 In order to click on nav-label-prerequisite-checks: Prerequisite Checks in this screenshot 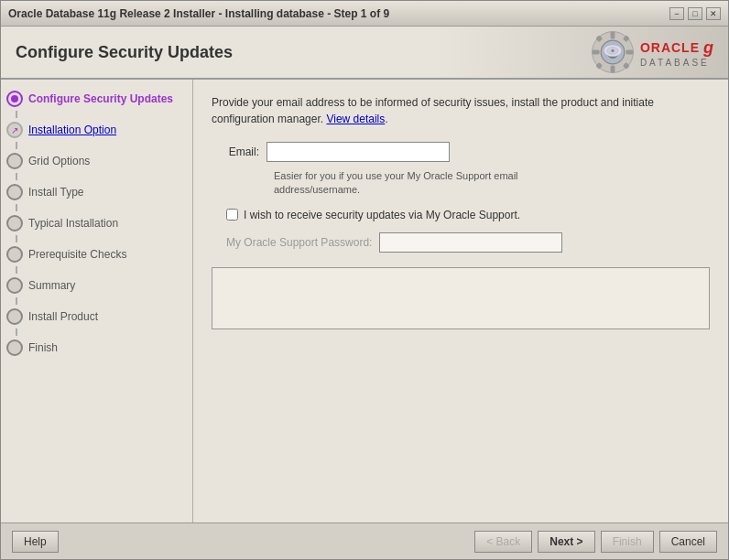, I will do `click(77, 254)`.